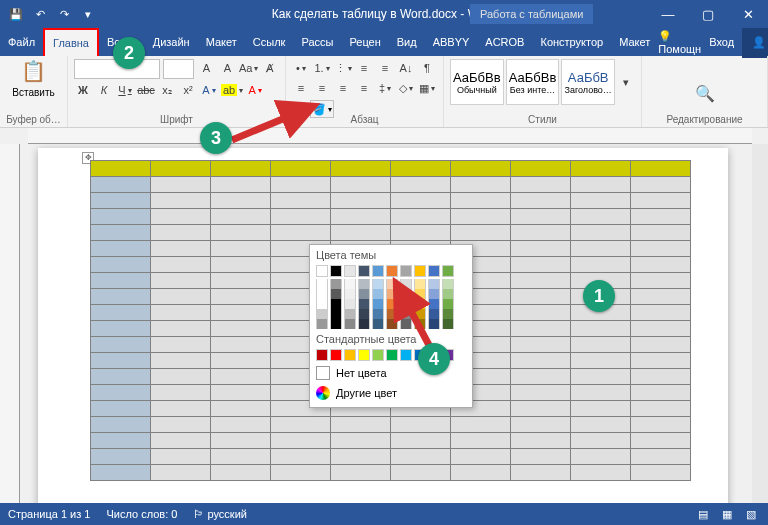 This screenshot has height=525, width=768. Describe the element at coordinates (626, 82) in the screenshot. I see `styles-more-button: ▾` at that location.